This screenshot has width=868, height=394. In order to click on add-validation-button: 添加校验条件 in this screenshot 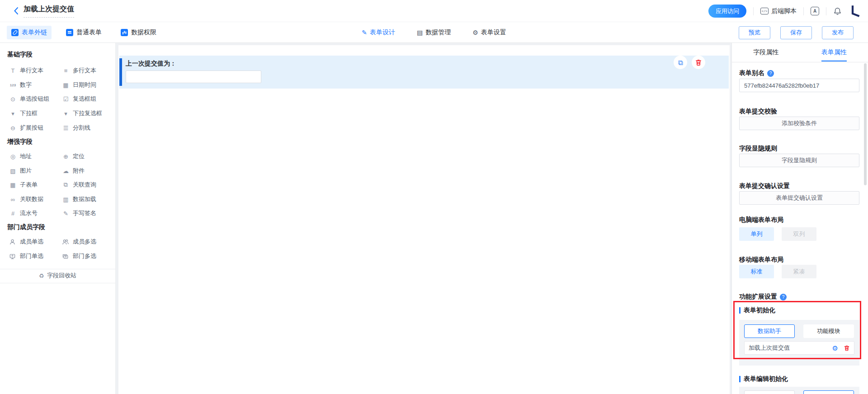, I will do `click(799, 123)`.